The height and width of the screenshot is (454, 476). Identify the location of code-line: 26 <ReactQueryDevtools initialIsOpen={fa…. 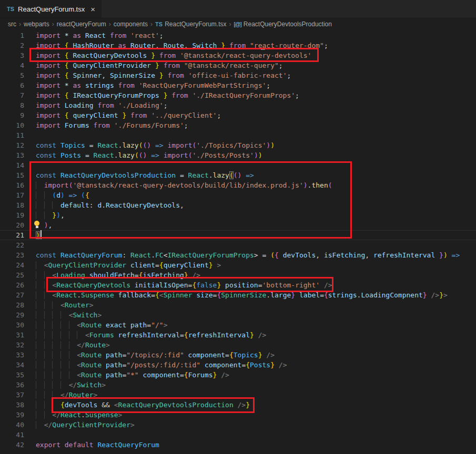
(238, 285).